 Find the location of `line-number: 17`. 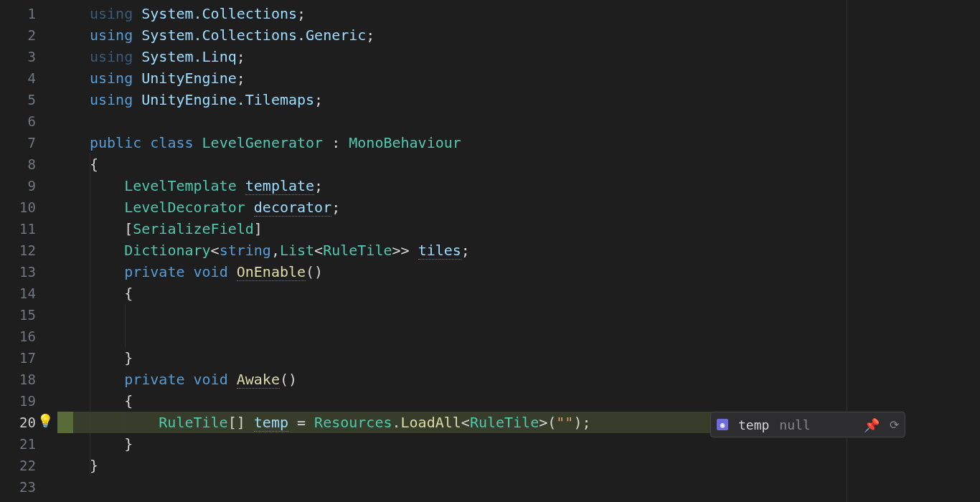

line-number: 17 is located at coordinates (29, 358).